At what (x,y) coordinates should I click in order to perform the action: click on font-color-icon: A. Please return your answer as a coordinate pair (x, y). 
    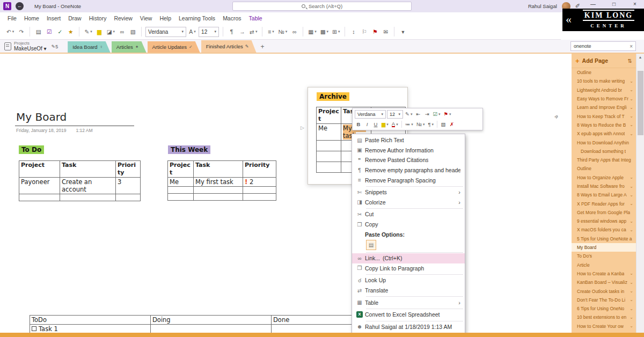
    Looking at the image, I should click on (395, 124).